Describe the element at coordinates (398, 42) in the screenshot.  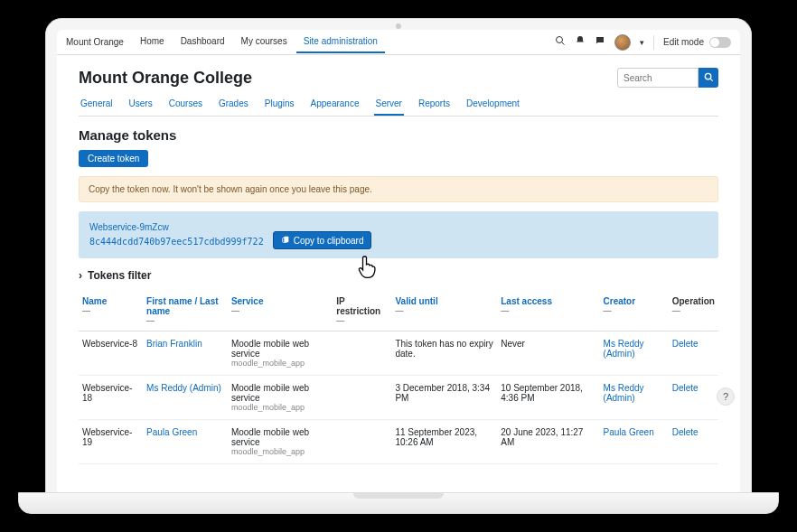
I see `top-nav-bar: Mount Orange Home Dashboard My courses S…` at that location.